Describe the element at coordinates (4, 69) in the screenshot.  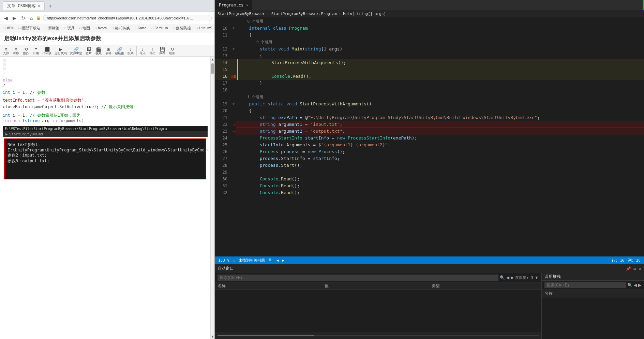
I see `eye-icon` at that location.